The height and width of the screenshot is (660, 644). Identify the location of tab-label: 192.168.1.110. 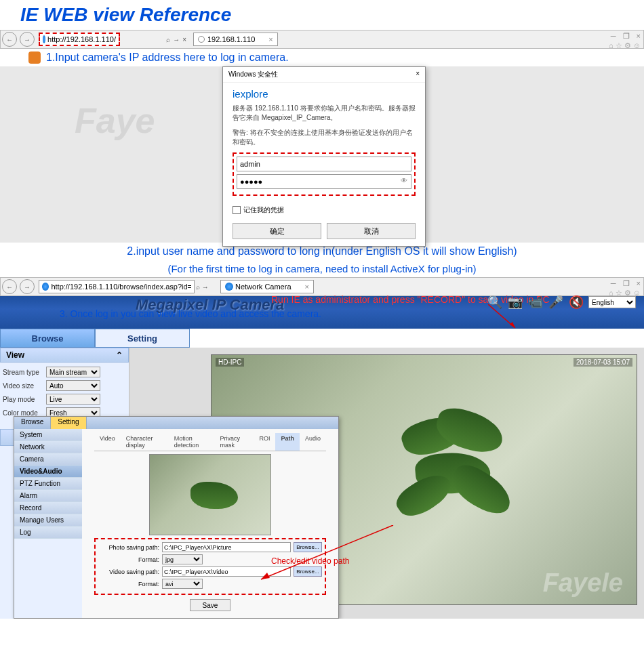
(231, 39).